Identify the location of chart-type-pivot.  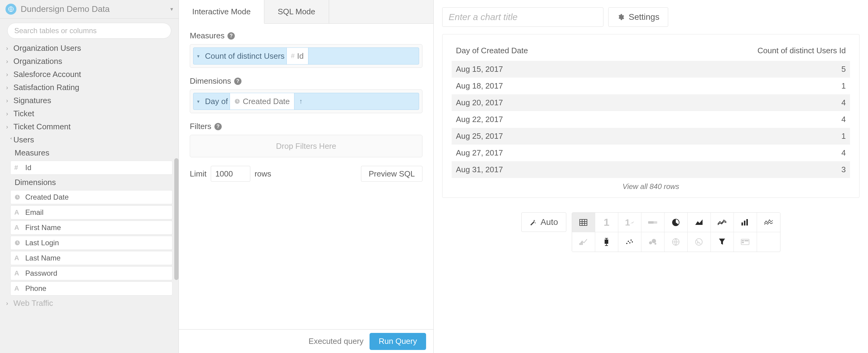
(745, 242).